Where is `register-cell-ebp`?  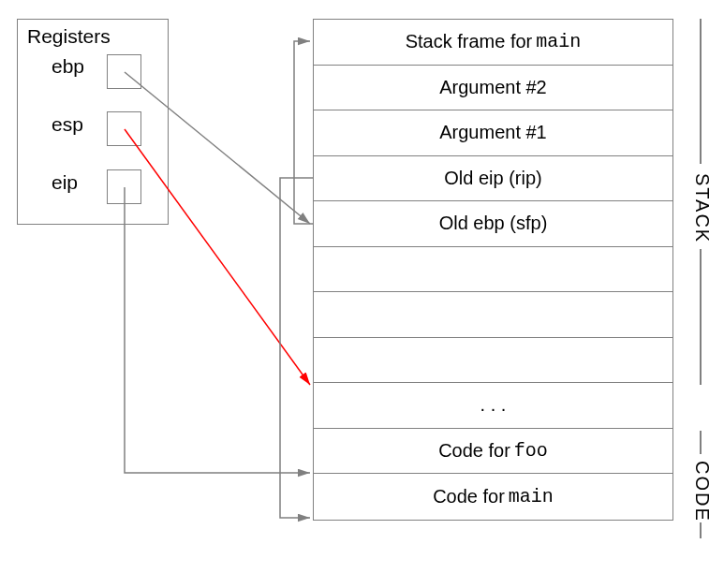
register-cell-ebp is located at coordinates (124, 71).